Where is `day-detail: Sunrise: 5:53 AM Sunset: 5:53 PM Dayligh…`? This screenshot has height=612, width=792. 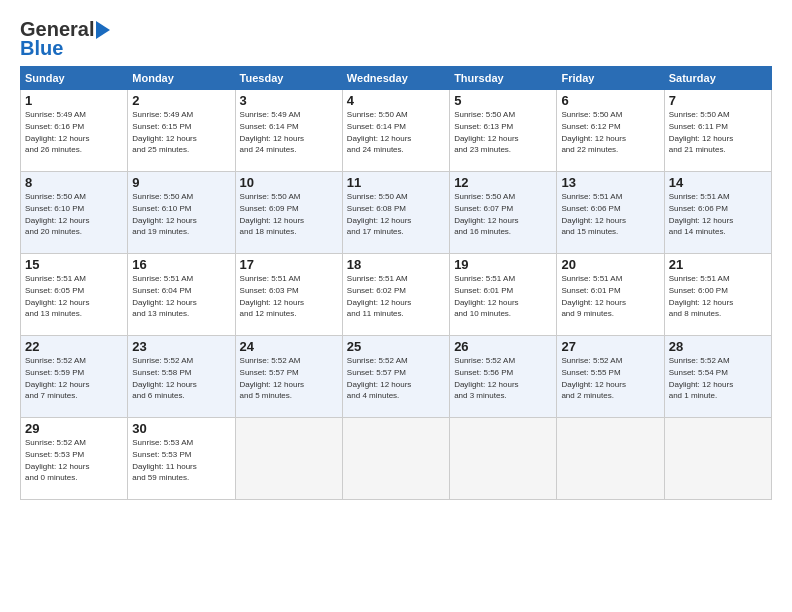
day-detail: Sunrise: 5:53 AM Sunset: 5:53 PM Dayligh… is located at coordinates (164, 460).